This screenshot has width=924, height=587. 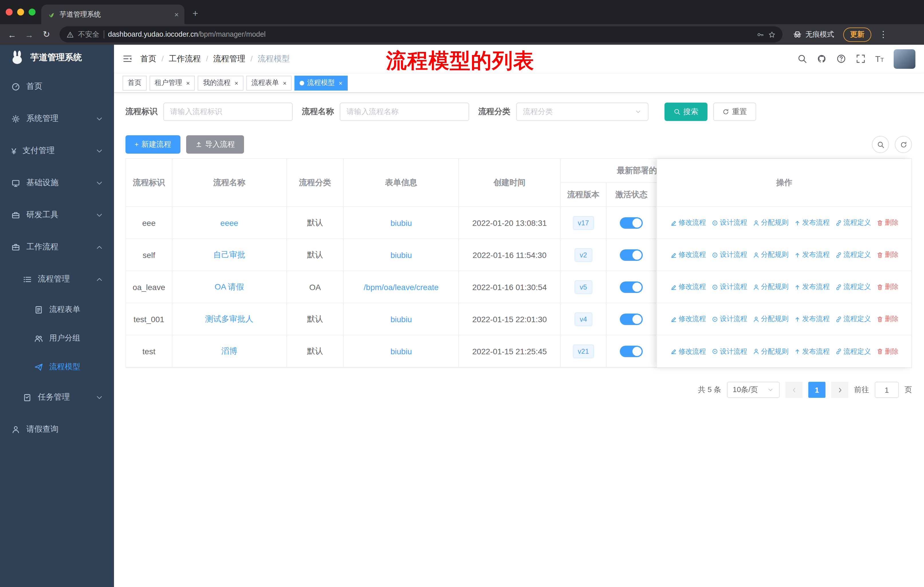 I want to click on toggle-search-button, so click(x=880, y=144).